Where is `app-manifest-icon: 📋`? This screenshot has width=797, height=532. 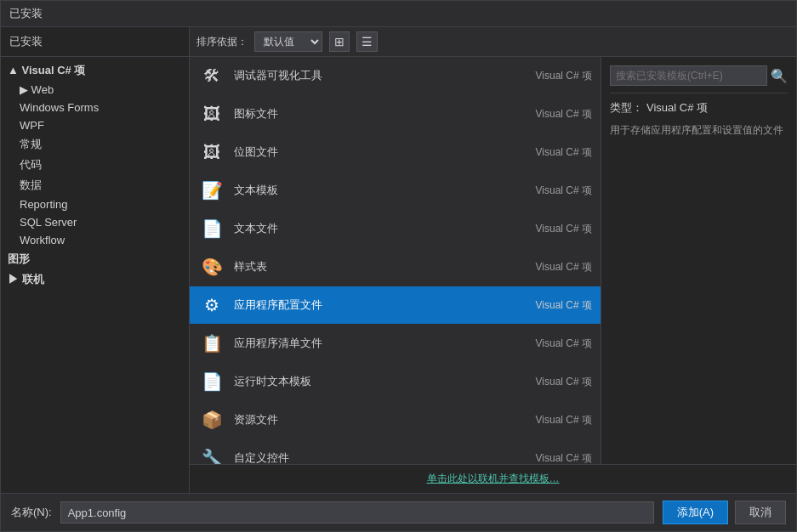
app-manifest-icon: 📋 is located at coordinates (212, 343).